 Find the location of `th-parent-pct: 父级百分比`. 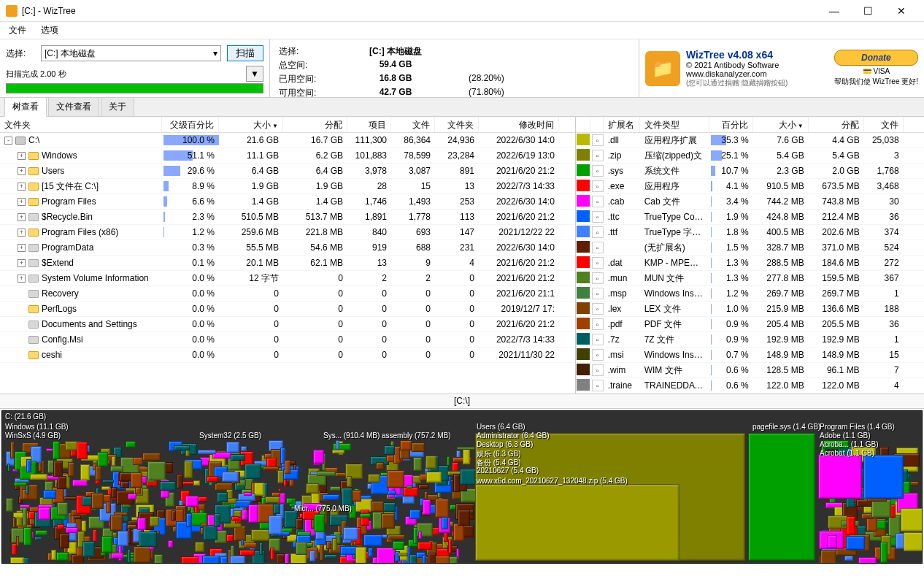

th-parent-pct: 父级百分比 is located at coordinates (190, 124).